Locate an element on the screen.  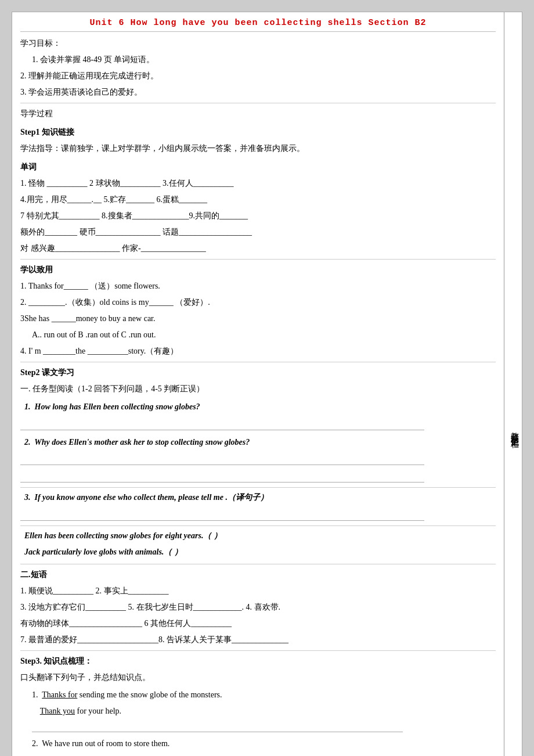
k1-num: 1. Thanks for sending me the snow globe … is located at coordinates (264, 695).